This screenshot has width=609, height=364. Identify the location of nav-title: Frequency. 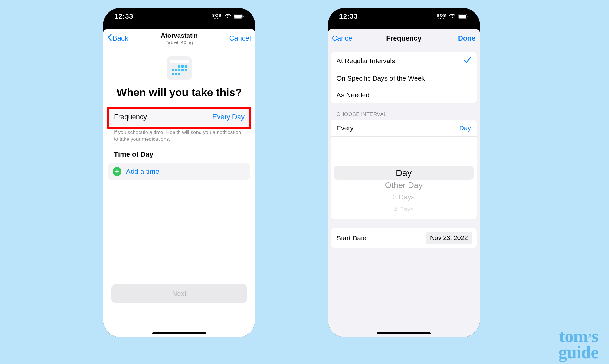
(404, 38).